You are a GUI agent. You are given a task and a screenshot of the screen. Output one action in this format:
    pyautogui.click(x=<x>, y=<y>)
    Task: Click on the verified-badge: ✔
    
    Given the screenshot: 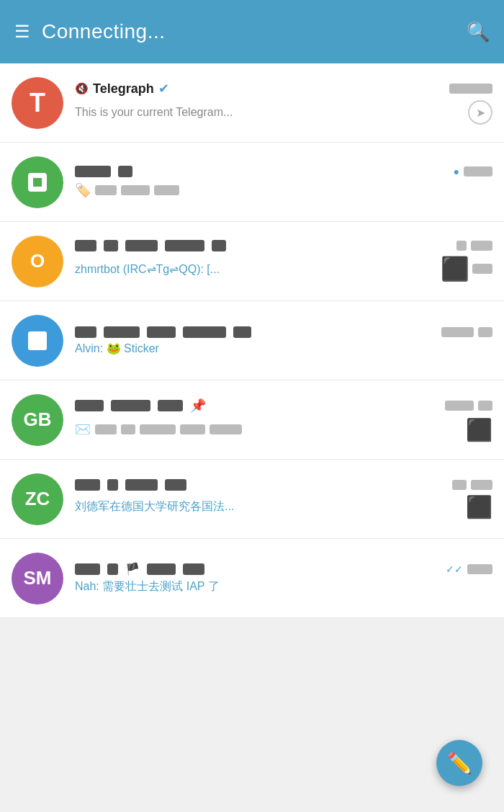 What is the action you would take?
    pyautogui.click(x=164, y=89)
    